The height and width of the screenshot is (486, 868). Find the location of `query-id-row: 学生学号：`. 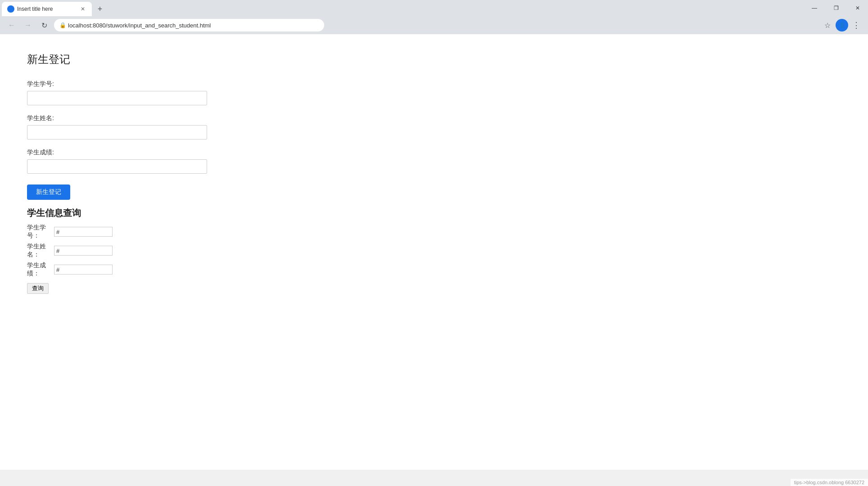

query-id-row: 学生学号： is located at coordinates (434, 232).